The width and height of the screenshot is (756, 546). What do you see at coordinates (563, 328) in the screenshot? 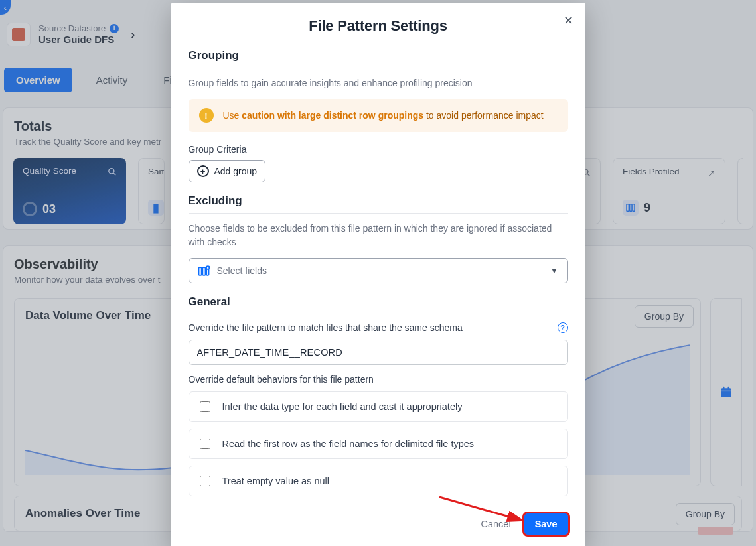
I see `help-icon: ?` at bounding box center [563, 328].